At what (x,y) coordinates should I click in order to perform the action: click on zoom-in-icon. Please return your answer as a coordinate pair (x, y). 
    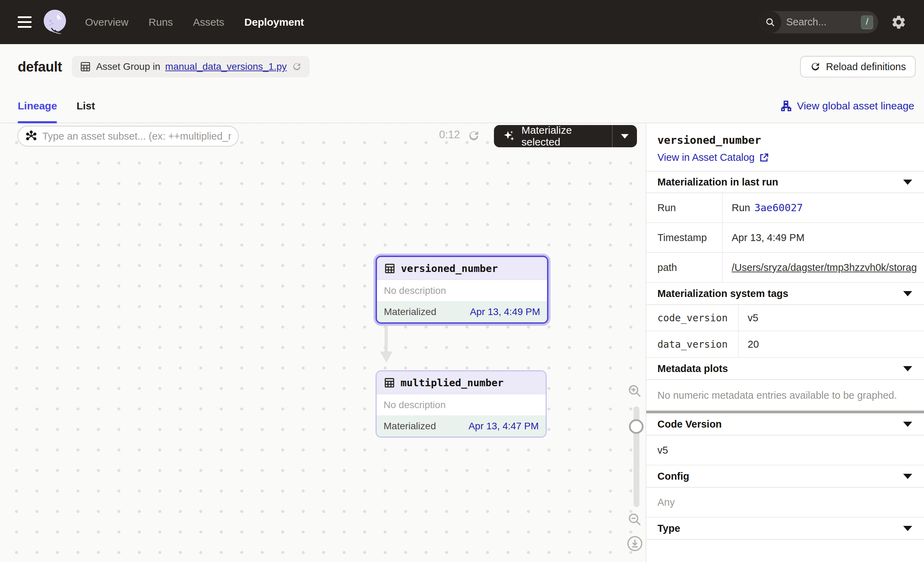
    Looking at the image, I should click on (634, 391).